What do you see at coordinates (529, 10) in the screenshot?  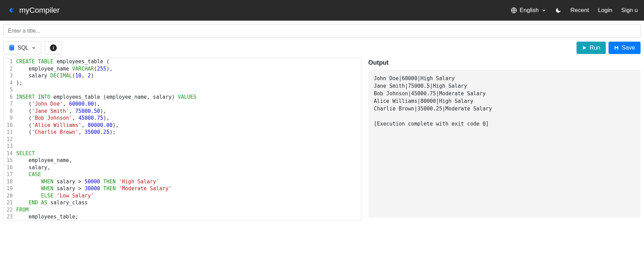 I see `language-selector: English` at bounding box center [529, 10].